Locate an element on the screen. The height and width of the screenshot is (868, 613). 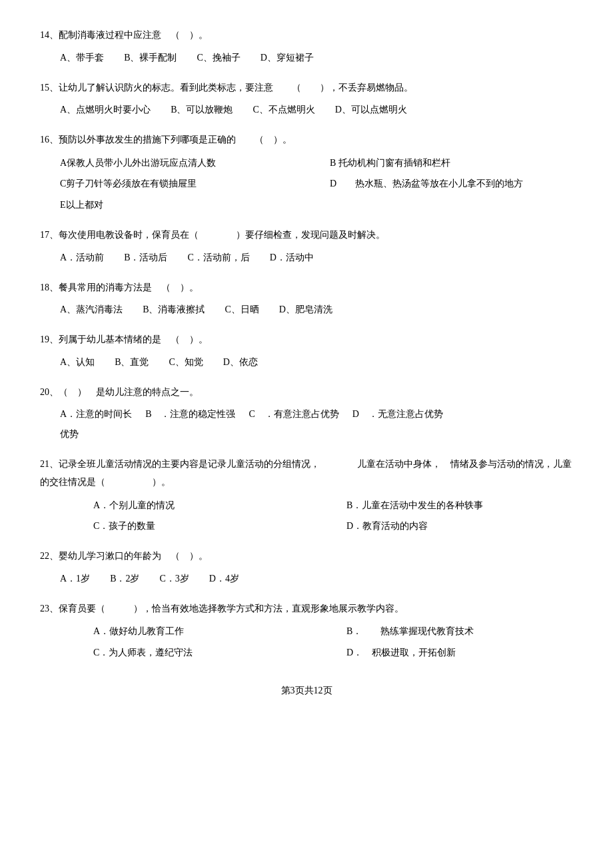
option-19-a: A、认知 is located at coordinates (77, 362).